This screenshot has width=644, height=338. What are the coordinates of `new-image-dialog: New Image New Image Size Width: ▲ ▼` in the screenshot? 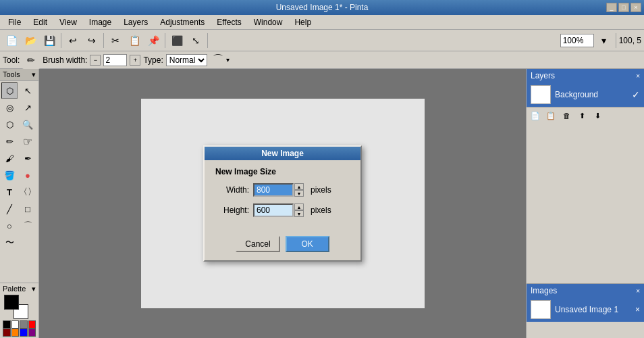 It's located at (282, 203).